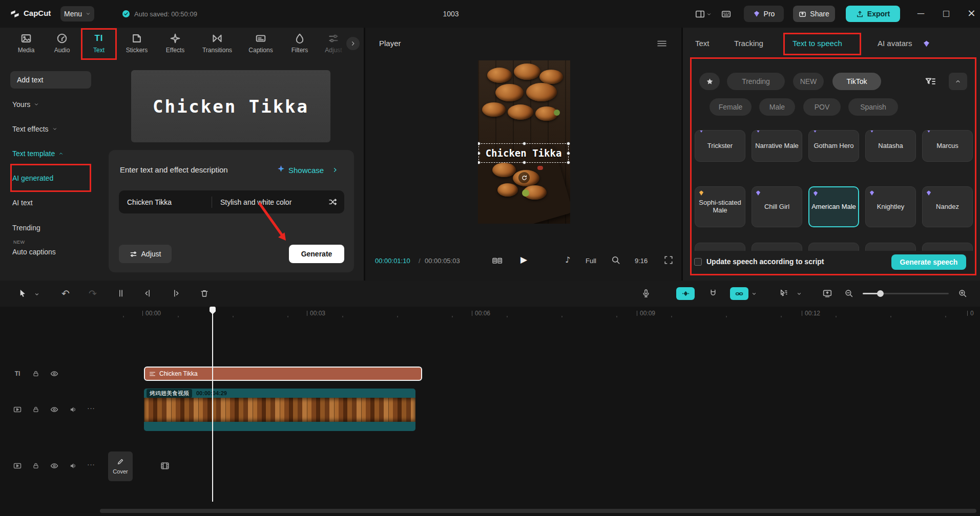 Image resolution: width=980 pixels, height=516 pixels. What do you see at coordinates (51, 80) in the screenshot?
I see `sidebar-item-add-text: Add text` at bounding box center [51, 80].